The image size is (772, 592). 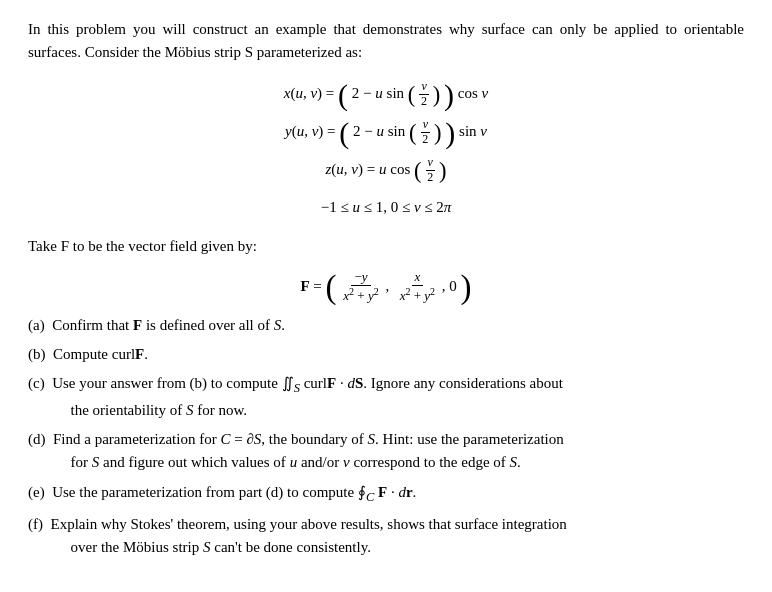 What do you see at coordinates (386, 536) in the screenshot?
I see `part-f: (f) Explain why Stokes' theorem, using y…` at bounding box center [386, 536].